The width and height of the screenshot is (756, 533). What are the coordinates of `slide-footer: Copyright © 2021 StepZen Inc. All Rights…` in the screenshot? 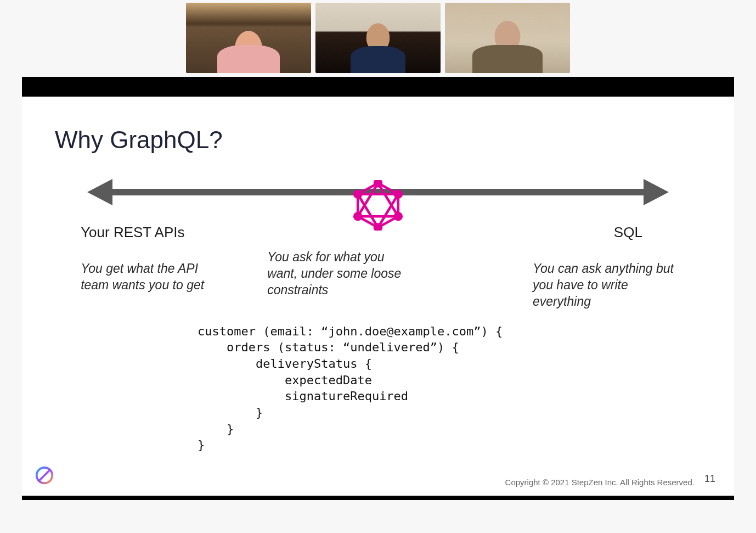 It's located at (610, 482).